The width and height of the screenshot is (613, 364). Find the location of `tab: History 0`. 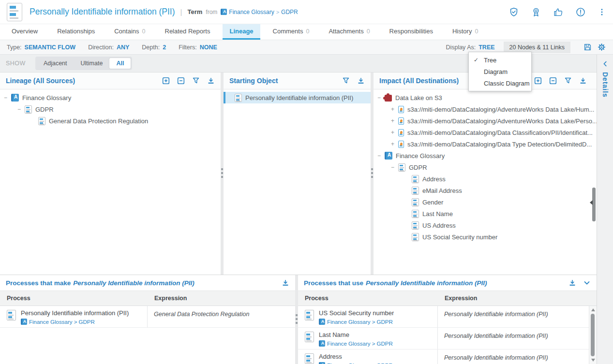

tab: History 0 is located at coordinates (465, 32).